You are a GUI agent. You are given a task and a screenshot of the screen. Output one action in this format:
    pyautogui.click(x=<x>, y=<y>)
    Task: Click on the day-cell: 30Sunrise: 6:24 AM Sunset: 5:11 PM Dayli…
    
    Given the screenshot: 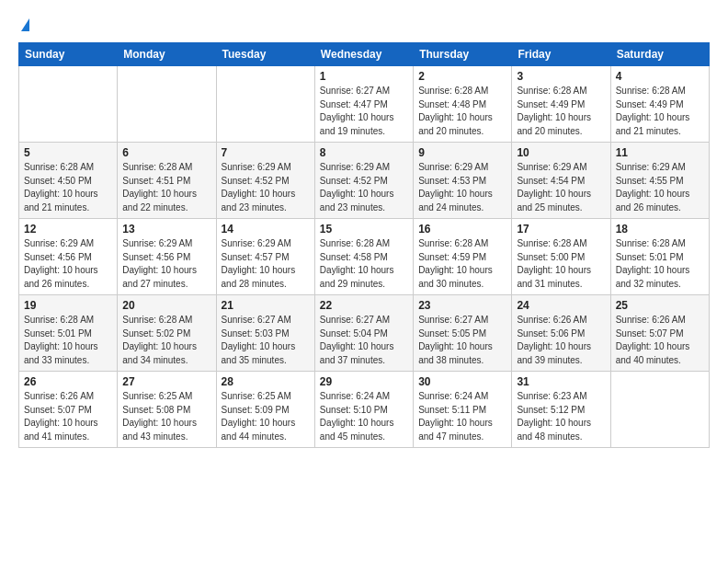 What is the action you would take?
    pyautogui.click(x=463, y=410)
    